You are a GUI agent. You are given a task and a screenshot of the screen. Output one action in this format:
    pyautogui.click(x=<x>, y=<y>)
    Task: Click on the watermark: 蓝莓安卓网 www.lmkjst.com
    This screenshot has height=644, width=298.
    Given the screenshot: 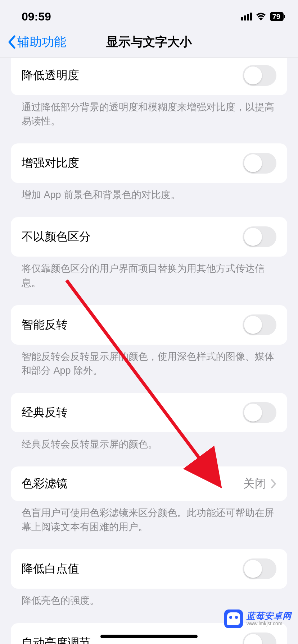 What is the action you would take?
    pyautogui.click(x=258, y=619)
    